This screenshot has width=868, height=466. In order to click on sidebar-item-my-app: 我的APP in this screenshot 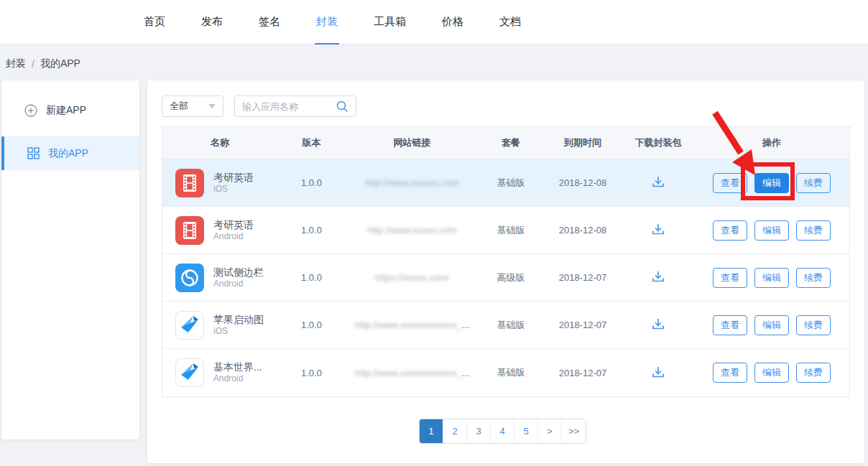, I will do `click(70, 154)`.